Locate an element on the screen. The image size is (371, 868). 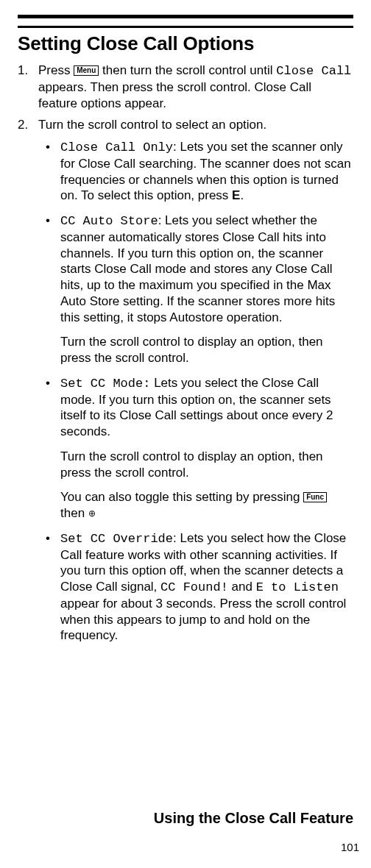
step-1-post: appears. Then press the scroll control. … is located at coordinates (175, 96).